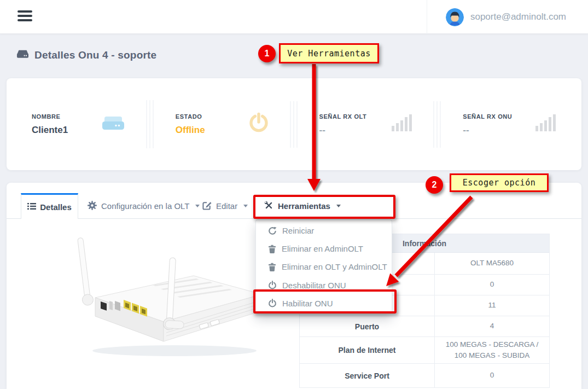 Image resolution: width=588 pixels, height=389 pixels. I want to click on stat-senal-rx-onu: SEÑAL RX ONU --, so click(510, 125).